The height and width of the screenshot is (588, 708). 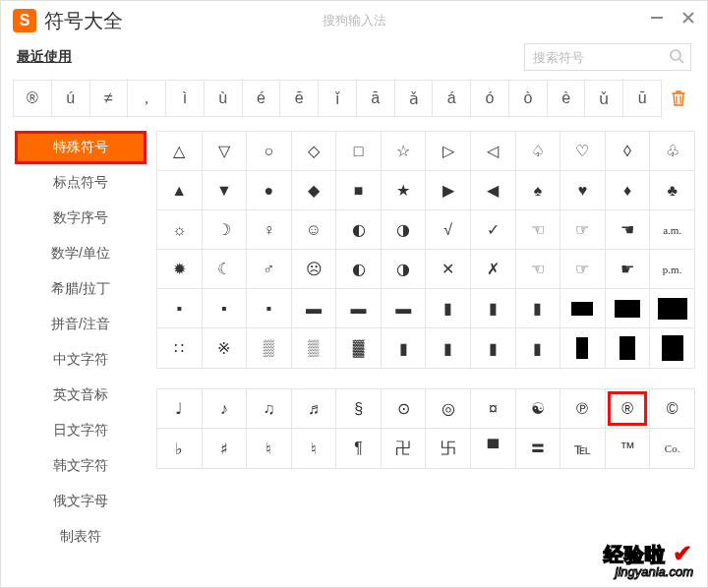 What do you see at coordinates (583, 409) in the screenshot?
I see `symbol-cell: ℗` at bounding box center [583, 409].